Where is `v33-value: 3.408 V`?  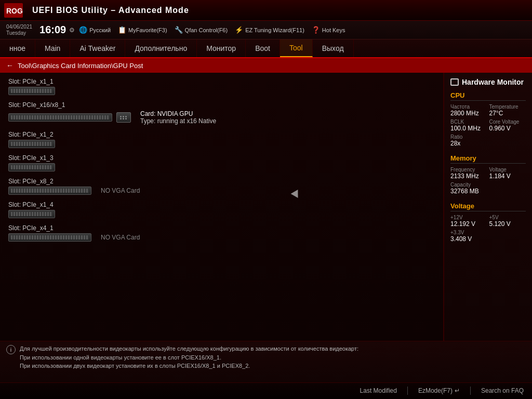 v33-value: 3.408 V is located at coordinates (488, 239).